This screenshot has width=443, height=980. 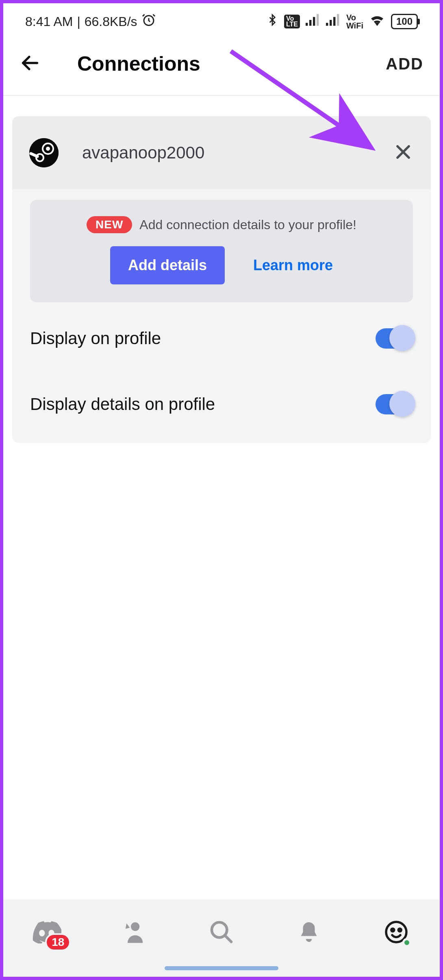 I want to click on connection-name: avapanoop2000, so click(x=226, y=153).